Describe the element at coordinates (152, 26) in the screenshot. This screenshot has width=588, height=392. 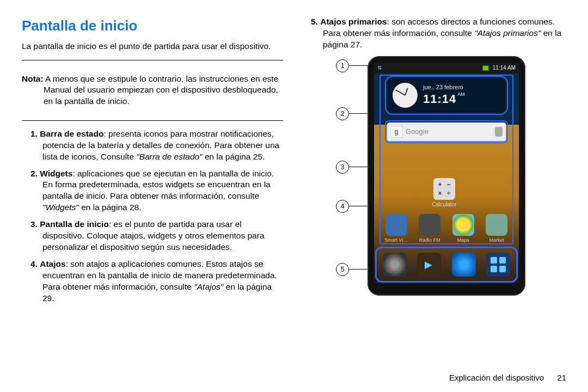
I see `section-heading: Pantalla de inicio` at that location.